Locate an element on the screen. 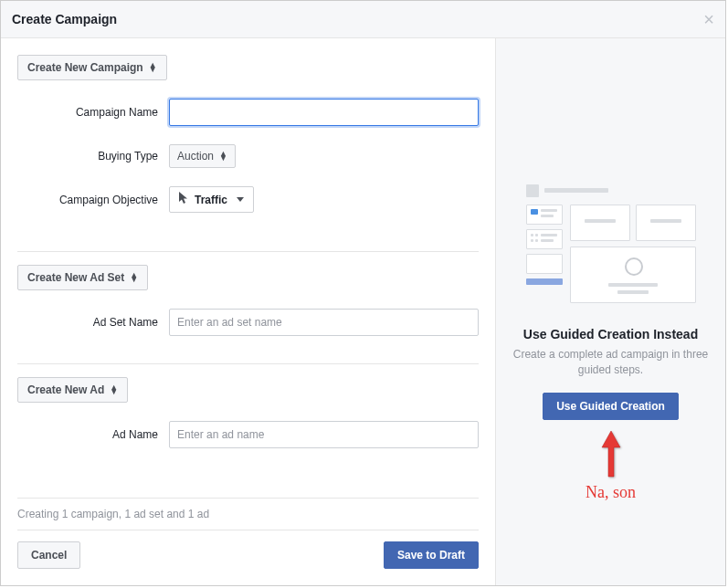 The width and height of the screenshot is (728, 588). buying-type-dropdown: Auction ▲▼ is located at coordinates (203, 156).